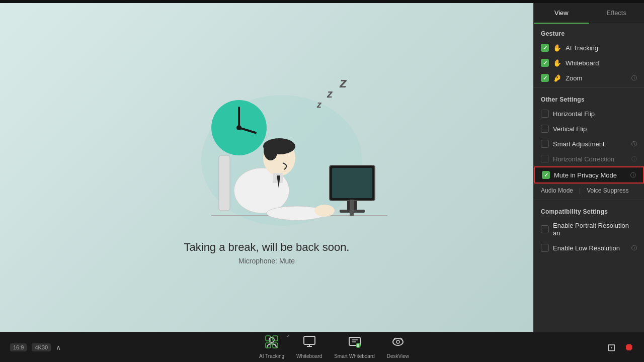 This screenshot has height=362, width=644. What do you see at coordinates (334, 347) in the screenshot?
I see `toolbar-center: AI Tracking ^ Whiteboard` at bounding box center [334, 347].